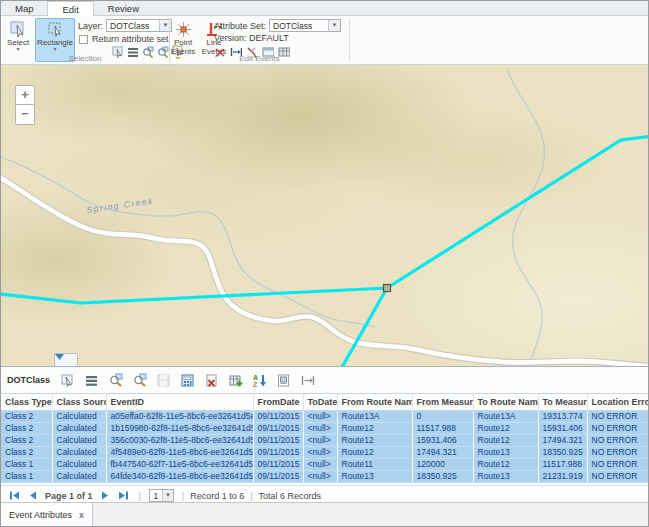 The height and width of the screenshot is (527, 649). I want to click on sort-icon: AZ, so click(260, 380).